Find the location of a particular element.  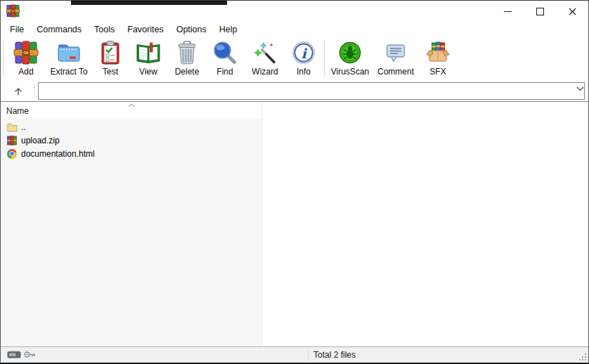

redacted-window-title is located at coordinates (149, 3).